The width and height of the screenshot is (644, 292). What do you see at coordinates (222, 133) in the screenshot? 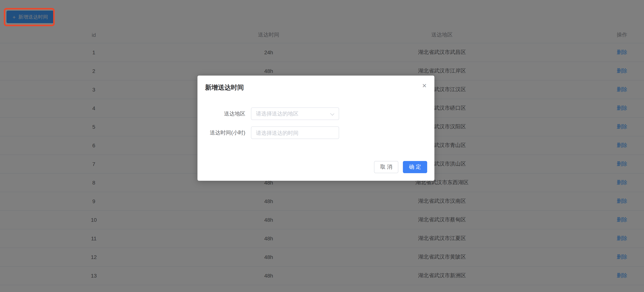
I see `time-field-label: 送达时间(小时)` at bounding box center [222, 133].